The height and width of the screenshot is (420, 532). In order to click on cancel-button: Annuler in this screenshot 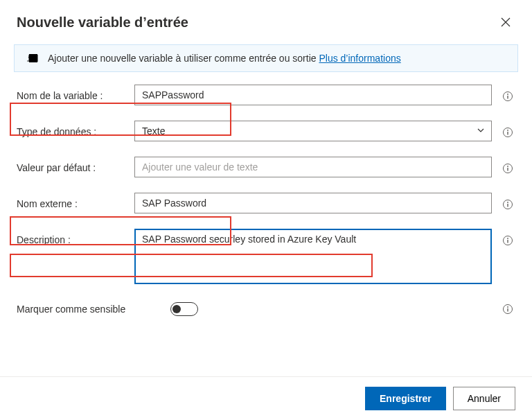, I will do `click(484, 399)`.